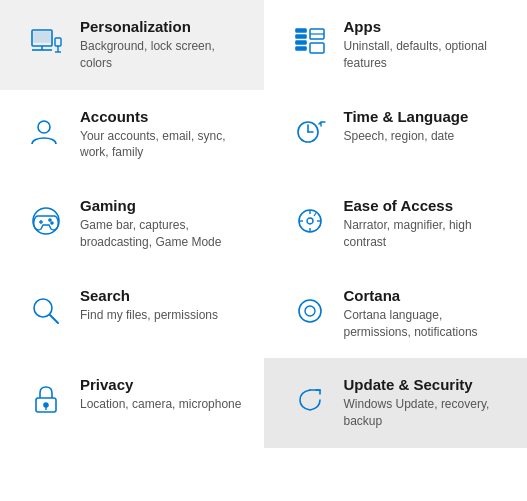 This screenshot has width=527, height=501. I want to click on item-text-time-language: Time & Language Speech, region, date, so click(406, 126).